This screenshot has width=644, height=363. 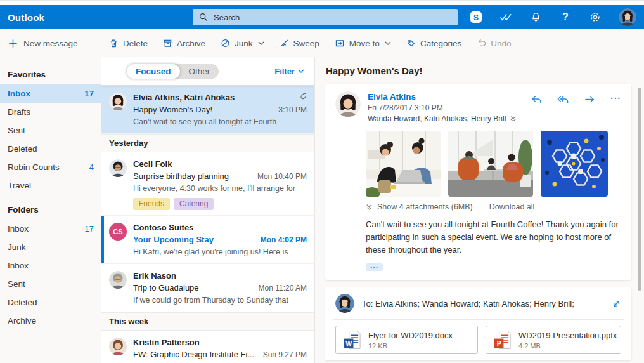 I want to click on message-time: Sun 9:27 PM, so click(x=285, y=355).